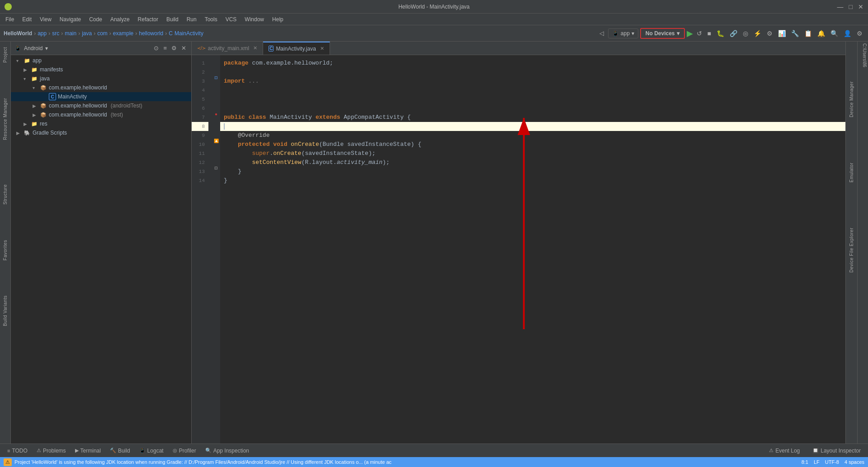 The height and width of the screenshot is (467, 868). Describe the element at coordinates (808, 33) in the screenshot. I see `toolbar-btn3: 📋` at that location.